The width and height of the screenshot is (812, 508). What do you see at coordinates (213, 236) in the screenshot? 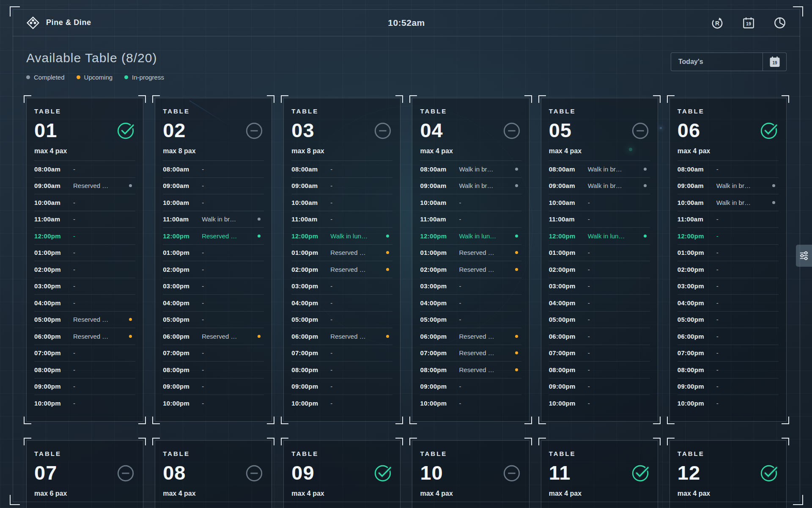
I see `time-slot-row: 12:00pm Reserved …` at bounding box center [213, 236].